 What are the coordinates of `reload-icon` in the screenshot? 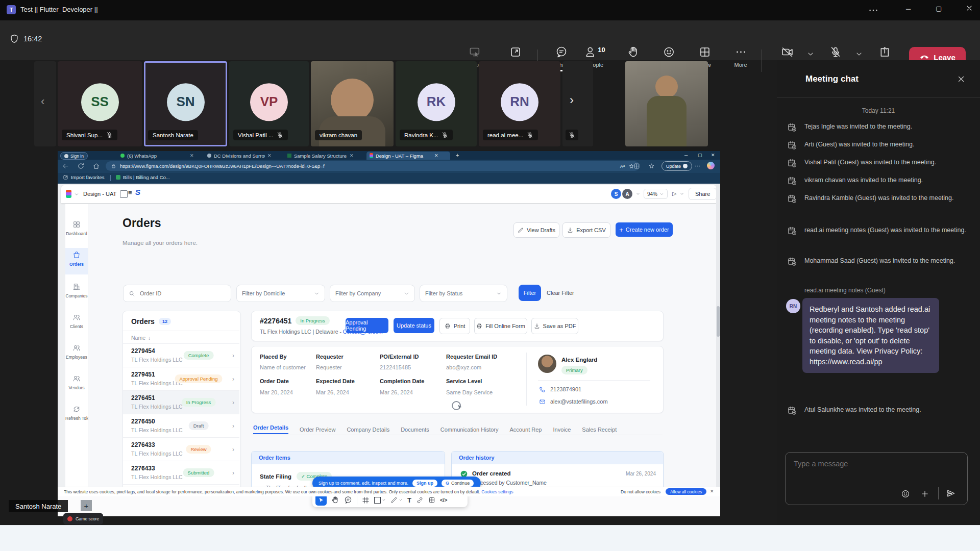 It's located at (81, 166).